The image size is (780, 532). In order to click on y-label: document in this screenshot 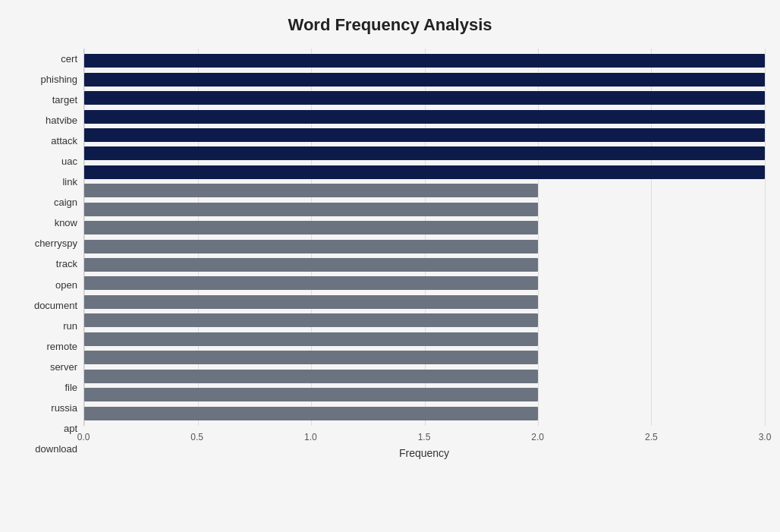, I will do `click(56, 305)`.